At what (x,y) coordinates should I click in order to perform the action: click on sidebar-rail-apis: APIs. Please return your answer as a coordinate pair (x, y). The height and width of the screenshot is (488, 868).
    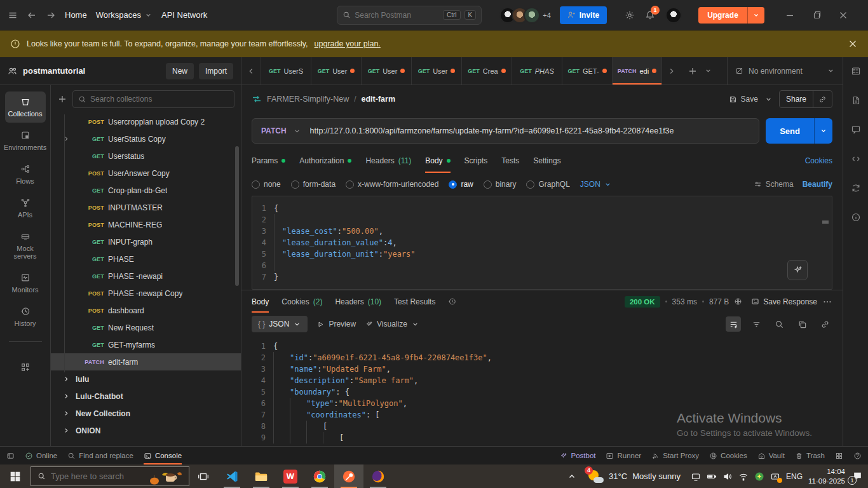
    Looking at the image, I should click on (25, 208).